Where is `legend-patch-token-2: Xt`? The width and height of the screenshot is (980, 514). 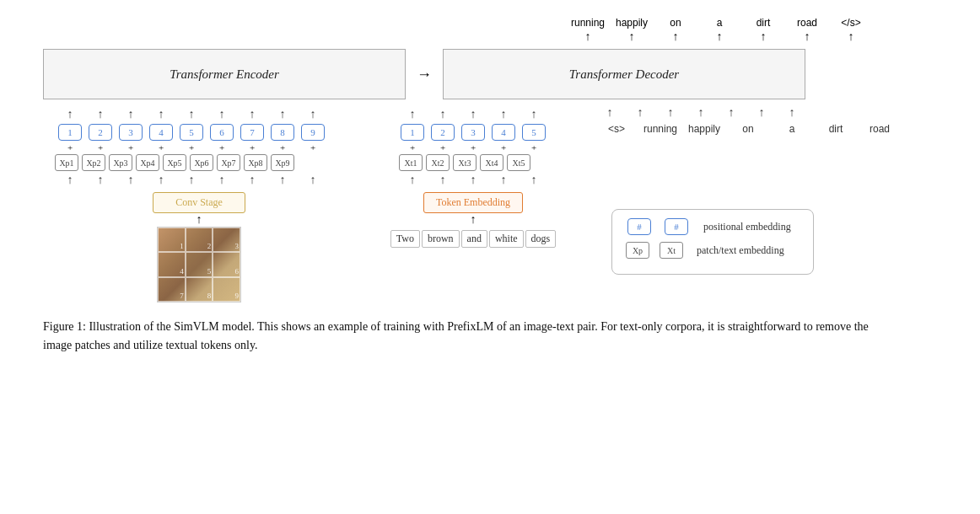 legend-patch-token-2: Xt is located at coordinates (671, 250).